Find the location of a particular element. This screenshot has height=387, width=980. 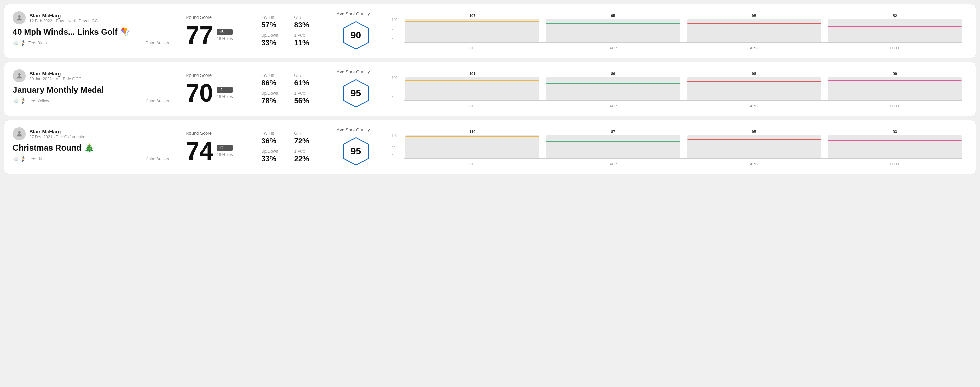

bar-value-arg: 95 is located at coordinates (754, 132).